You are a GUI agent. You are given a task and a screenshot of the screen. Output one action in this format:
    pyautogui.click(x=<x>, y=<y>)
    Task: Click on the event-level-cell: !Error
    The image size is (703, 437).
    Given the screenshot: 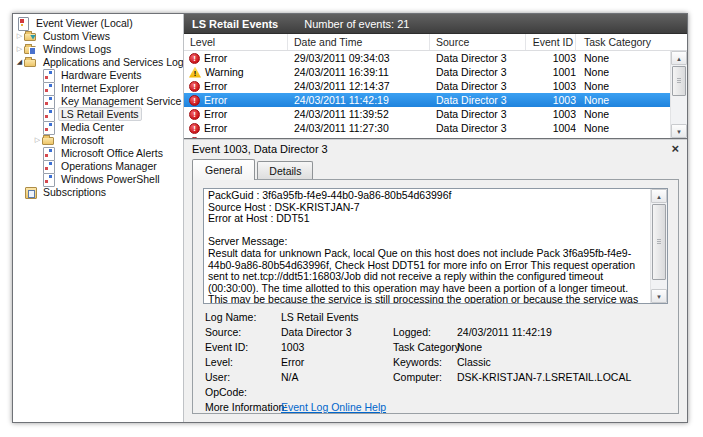 What is the action you would take?
    pyautogui.click(x=236, y=58)
    